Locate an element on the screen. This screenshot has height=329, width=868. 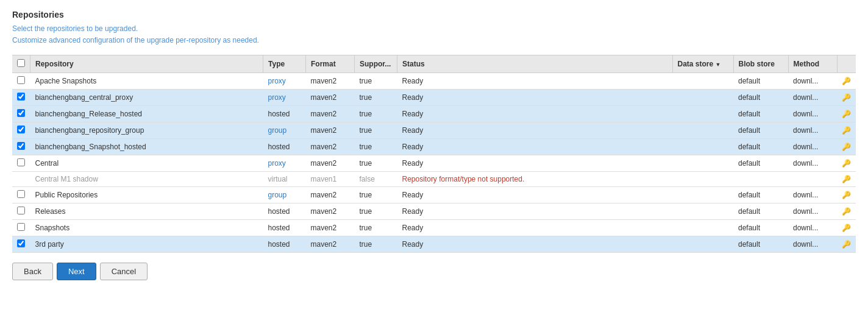
col-header-action is located at coordinates (846, 65).